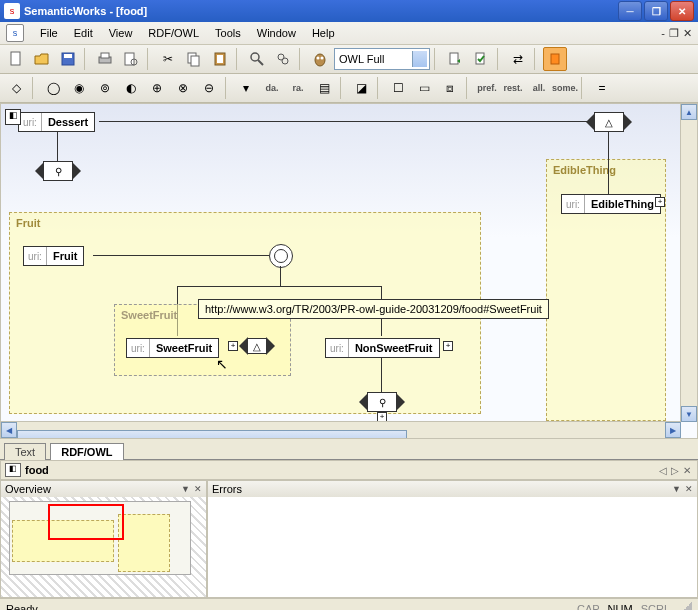 This screenshot has height=610, width=698. What do you see at coordinates (687, 470) in the screenshot?
I see `doc-close-button: ✕` at bounding box center [687, 470].